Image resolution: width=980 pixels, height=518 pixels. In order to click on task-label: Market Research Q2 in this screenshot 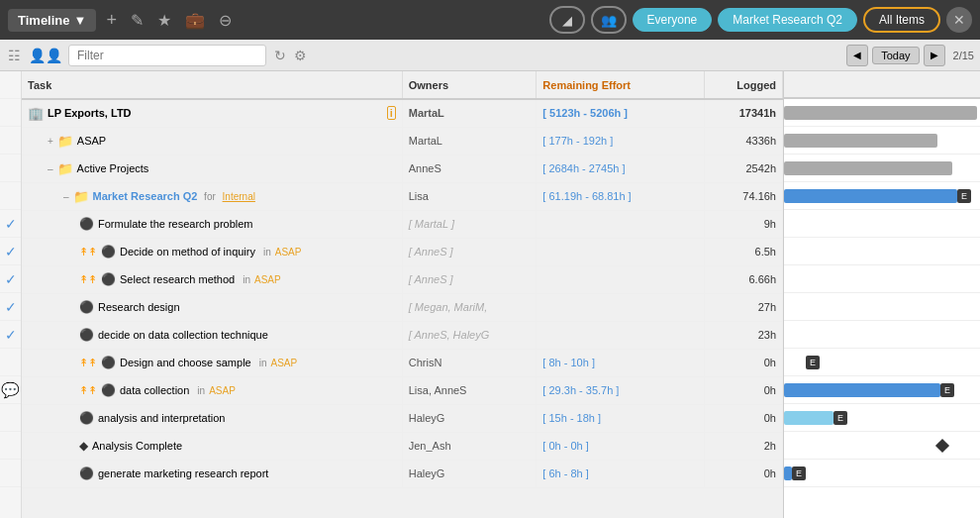, I will do `click(146, 196)`.